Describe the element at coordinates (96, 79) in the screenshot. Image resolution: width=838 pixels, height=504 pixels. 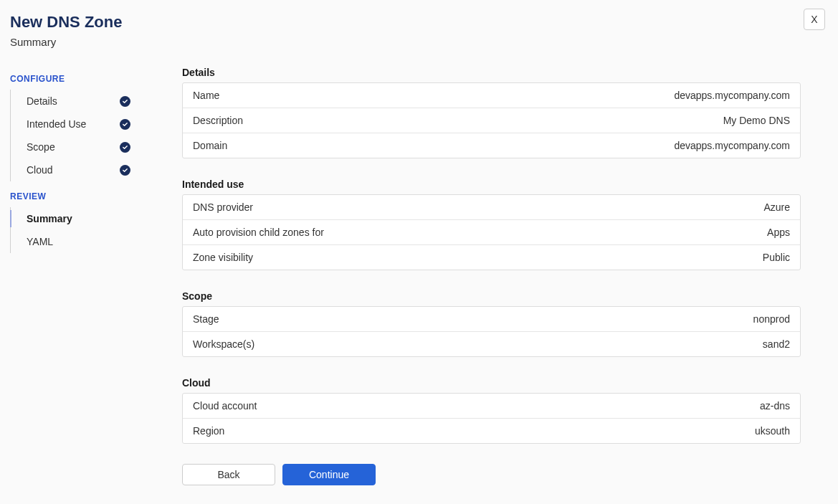
I see `sidebar-section-configure: CONFIGURE` at that location.